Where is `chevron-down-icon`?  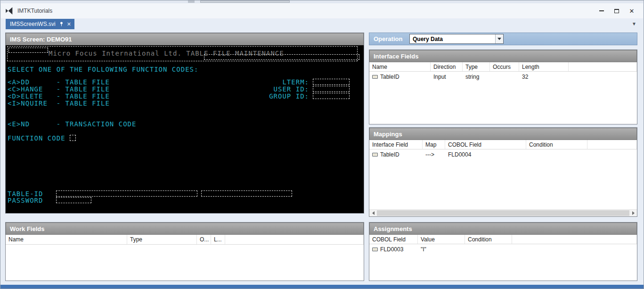
chevron-down-icon is located at coordinates (499, 39).